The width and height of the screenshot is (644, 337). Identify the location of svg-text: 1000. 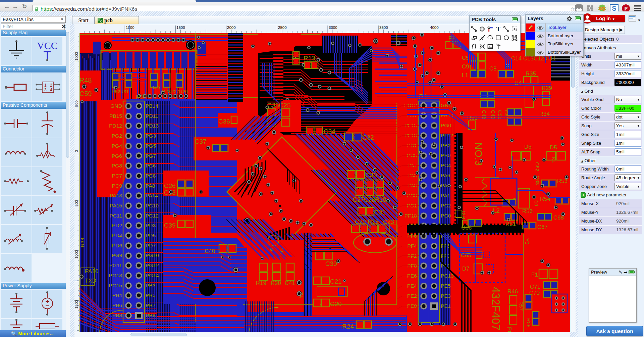
(76, 254).